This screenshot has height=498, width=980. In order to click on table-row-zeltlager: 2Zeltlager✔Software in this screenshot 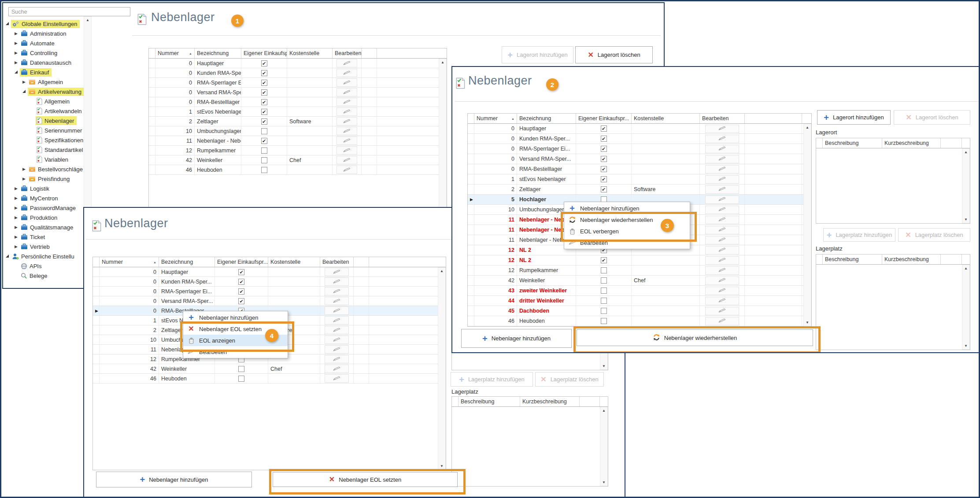, I will do `click(640, 189)`.